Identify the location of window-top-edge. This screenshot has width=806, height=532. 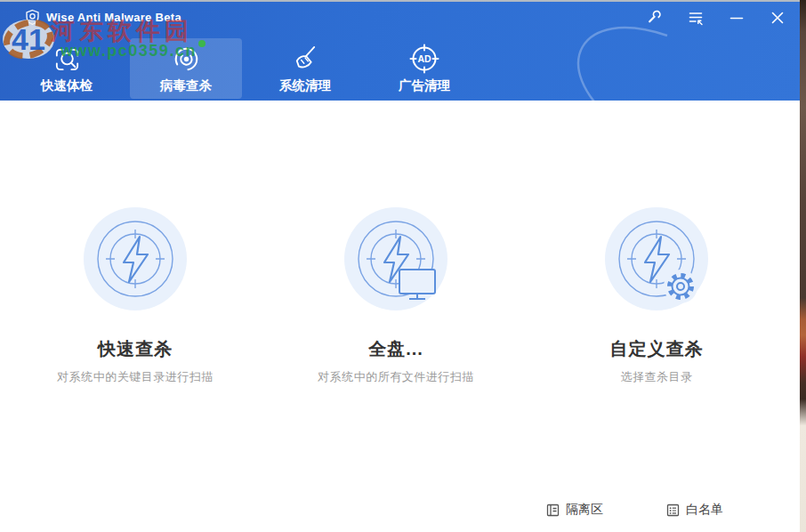
(400, 1).